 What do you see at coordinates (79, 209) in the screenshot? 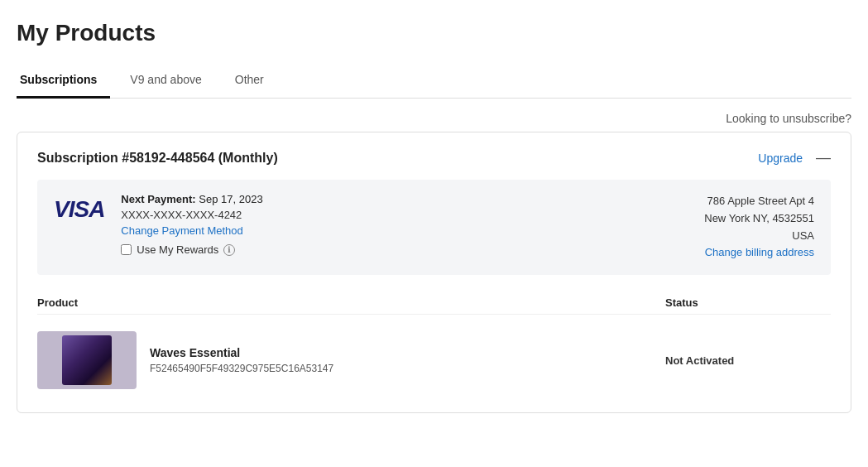
I see `visa-logo: VISA` at bounding box center [79, 209].